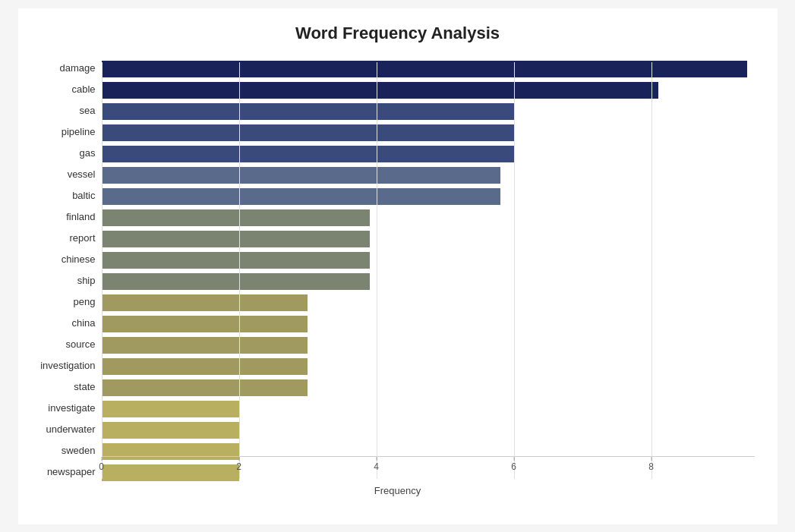 The width and height of the screenshot is (795, 532). Describe the element at coordinates (428, 430) in the screenshot. I see `bar-row: underwater` at that location.